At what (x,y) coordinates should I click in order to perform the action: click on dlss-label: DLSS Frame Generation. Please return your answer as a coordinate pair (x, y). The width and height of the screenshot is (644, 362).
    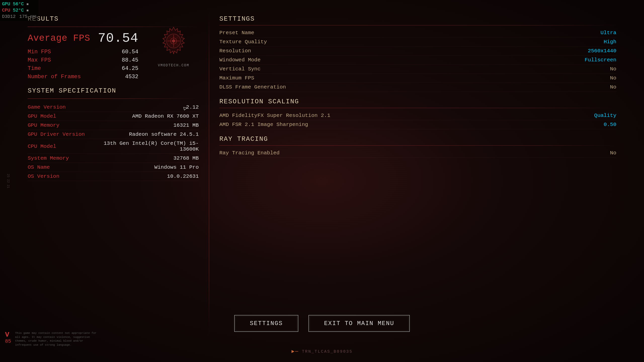
    Looking at the image, I should click on (253, 87).